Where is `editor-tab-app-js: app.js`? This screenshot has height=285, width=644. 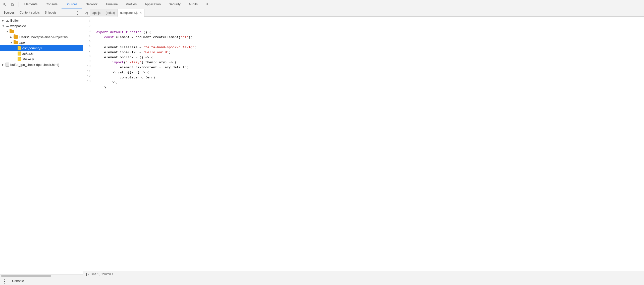 editor-tab-app-js: app.js is located at coordinates (96, 13).